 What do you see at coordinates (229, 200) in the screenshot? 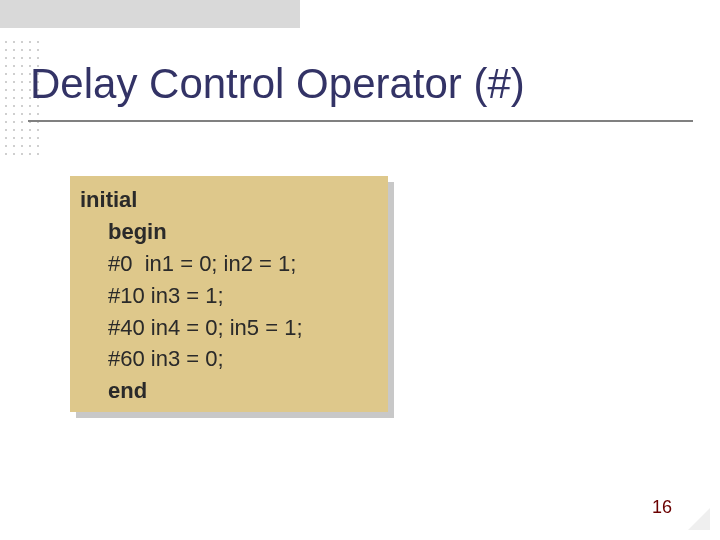
I see `code-line-1: initial` at bounding box center [229, 200].